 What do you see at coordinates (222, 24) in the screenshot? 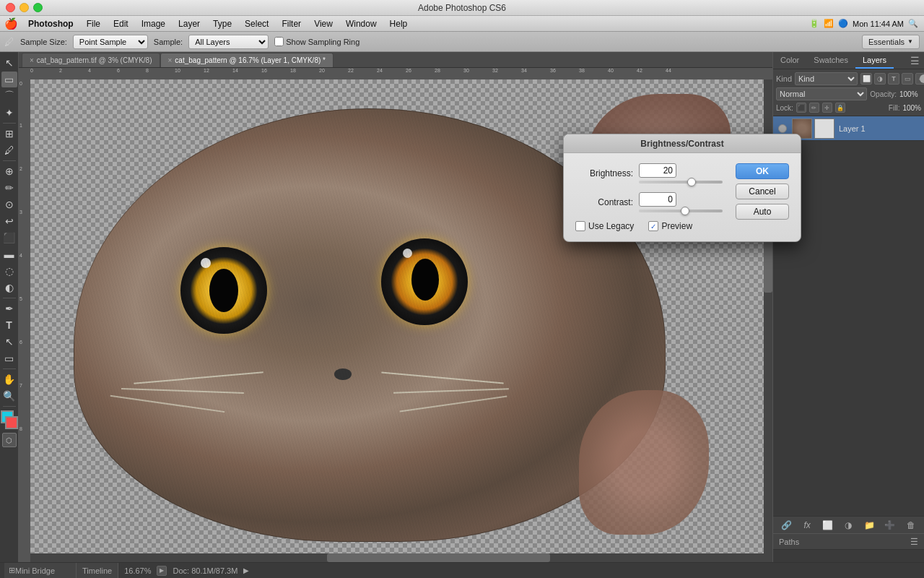
I see `menu-type: Type` at bounding box center [222, 24].